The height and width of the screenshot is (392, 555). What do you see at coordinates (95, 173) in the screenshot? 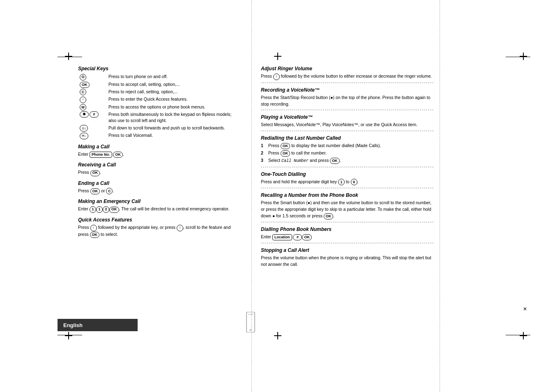
I see `key-ok-receive: OK` at bounding box center [95, 173].